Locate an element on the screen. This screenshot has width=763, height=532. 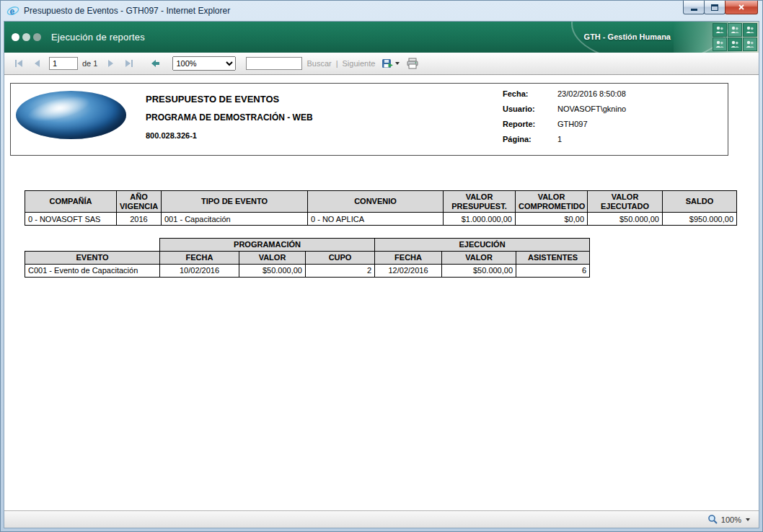
budget-table: COMPAÑÍA AÑO VIGENCIA TIPO DE EVENTO CON… is located at coordinates (381, 208).